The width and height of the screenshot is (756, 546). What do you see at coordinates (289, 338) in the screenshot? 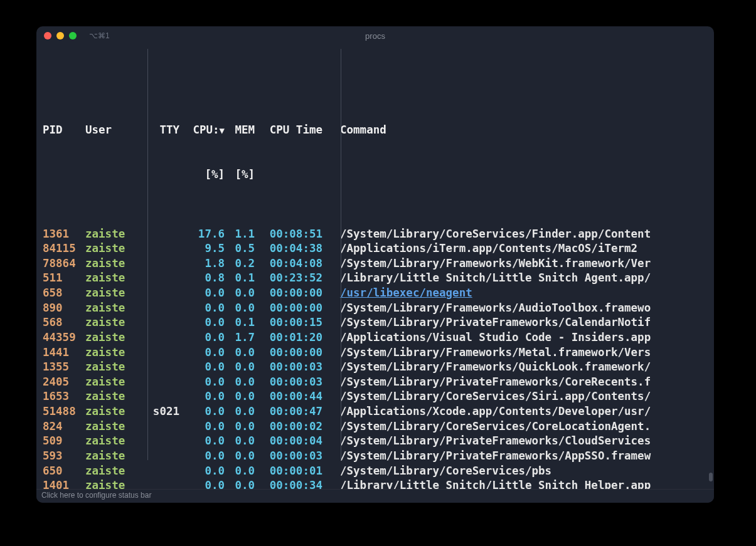
I see `cell-time: 00:01:20` at bounding box center [289, 338].